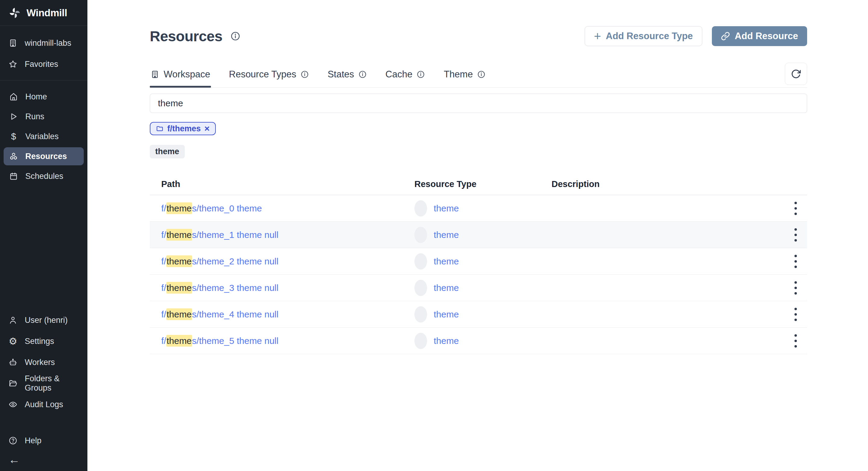  Describe the element at coordinates (220, 288) in the screenshot. I see `resource-path-link: f/themes/theme_3 theme null` at that location.